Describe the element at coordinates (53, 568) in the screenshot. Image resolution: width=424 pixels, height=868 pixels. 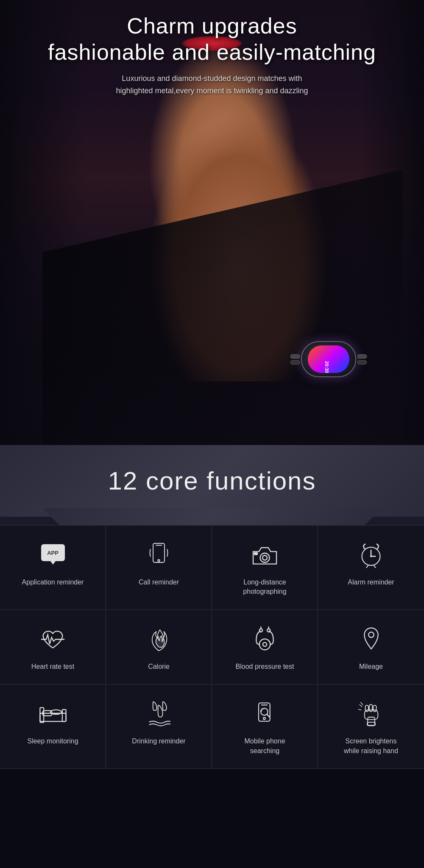
I see `grid-item-app-reminder: APP Application reminder` at that location.